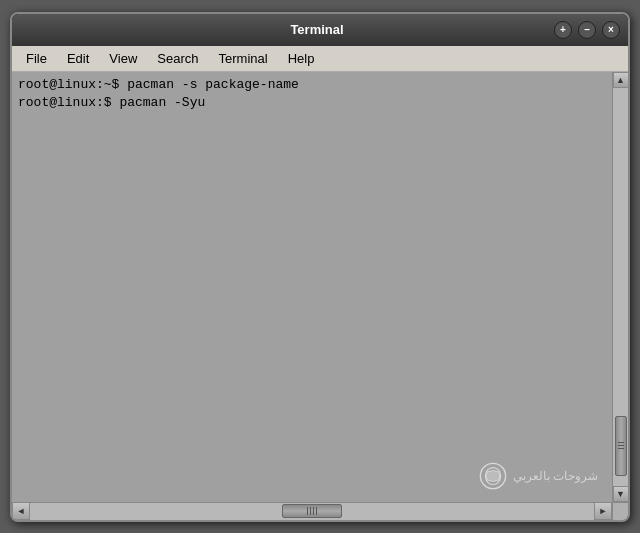  What do you see at coordinates (312, 512) in the screenshot?
I see `hscroll-track` at bounding box center [312, 512].